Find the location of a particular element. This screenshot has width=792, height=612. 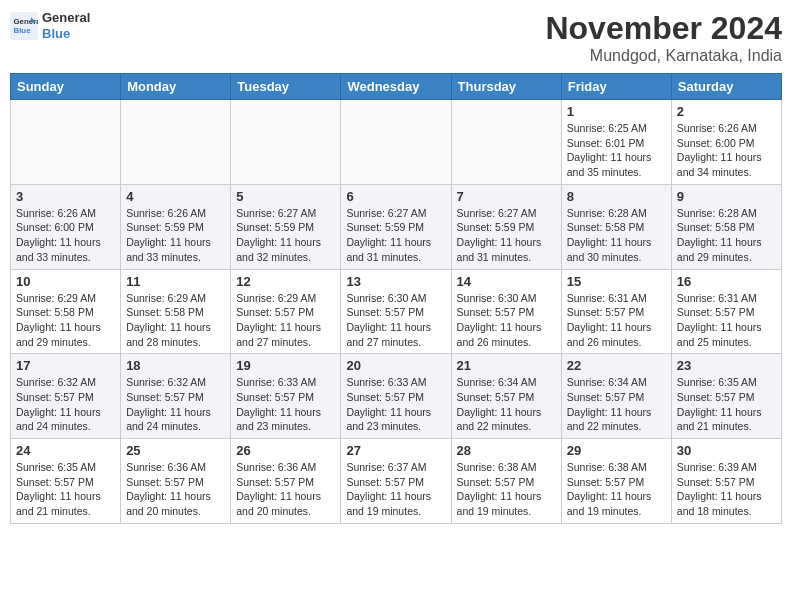

day-detail: Sunrise: 6:39 AM Sunset: 5:57 PM Dayligh… is located at coordinates (726, 490).